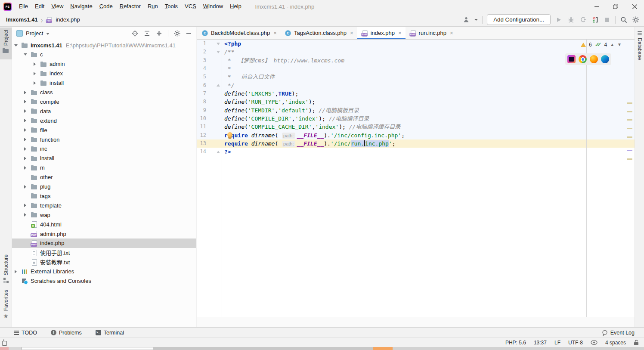  What do you see at coordinates (576, 343) in the screenshot?
I see `status-encoding: UTF-8` at bounding box center [576, 343].